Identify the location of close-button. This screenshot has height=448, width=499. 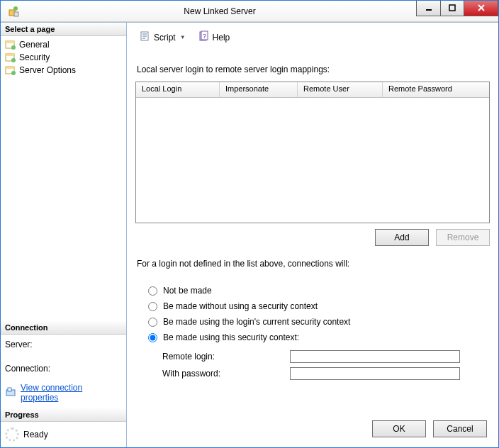
(481, 9).